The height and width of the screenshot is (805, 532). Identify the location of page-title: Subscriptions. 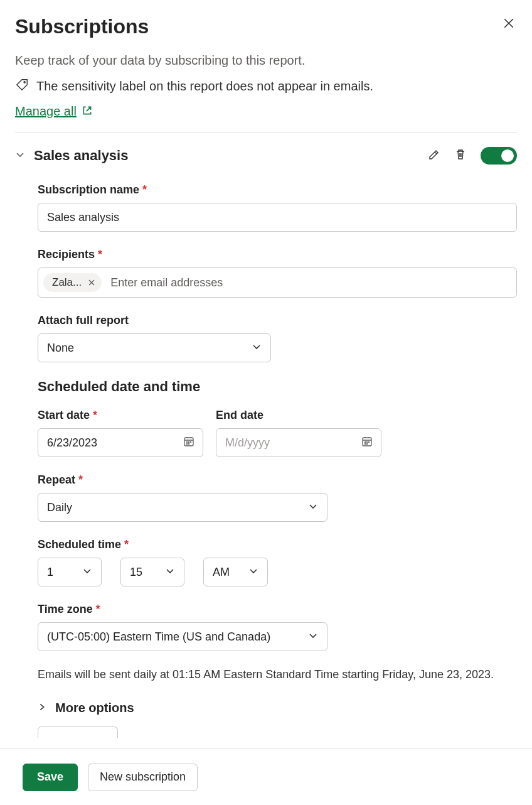
(82, 26).